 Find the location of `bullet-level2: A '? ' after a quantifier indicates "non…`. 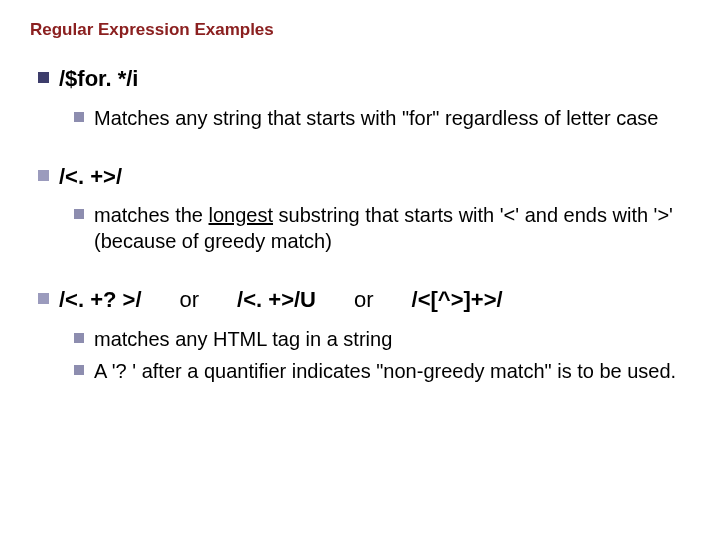

bullet-level2: A '? ' after a quantifier indicates "non… is located at coordinates (382, 371).